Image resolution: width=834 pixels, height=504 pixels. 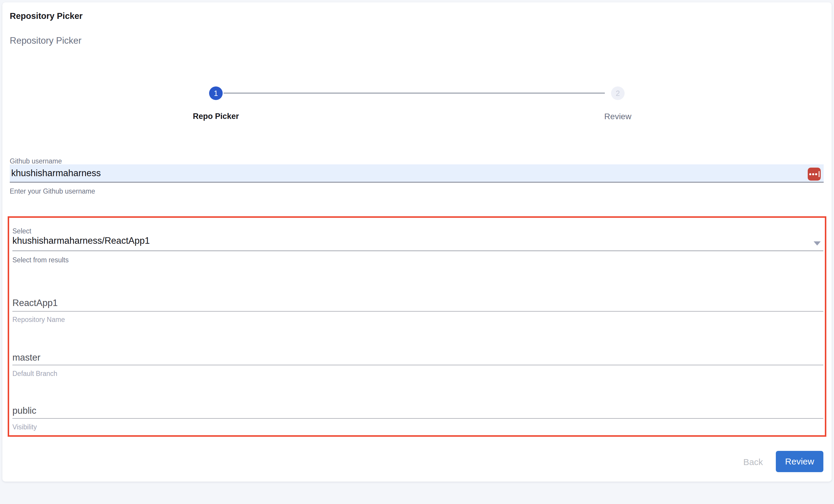 What do you see at coordinates (81, 241) in the screenshot?
I see `repo-select-value: khushisharmaharness/ReactApp1` at bounding box center [81, 241].